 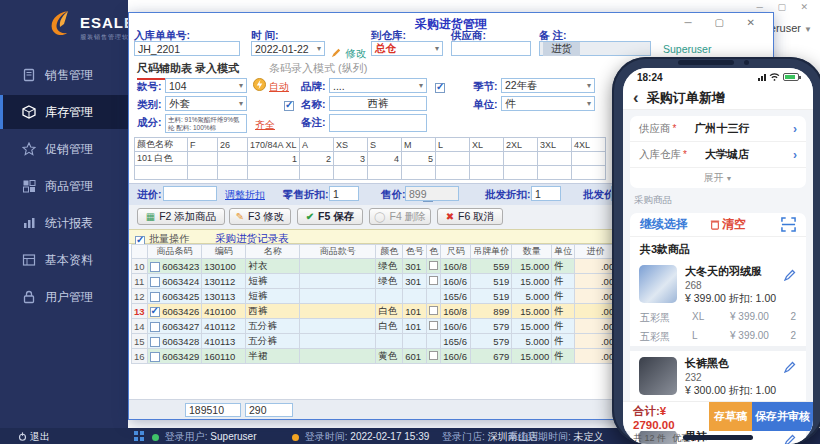 What do you see at coordinates (318, 68) in the screenshot?
I see `tab-barcode-mode: 条码录入模式 (纵列)` at bounding box center [318, 68].